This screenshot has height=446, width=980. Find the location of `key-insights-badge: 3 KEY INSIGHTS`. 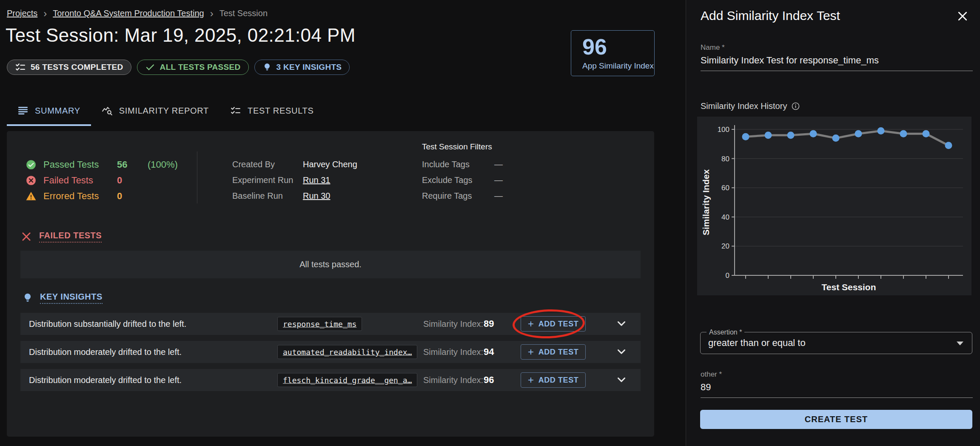

key-insights-badge: 3 KEY INSIGHTS is located at coordinates (302, 67).